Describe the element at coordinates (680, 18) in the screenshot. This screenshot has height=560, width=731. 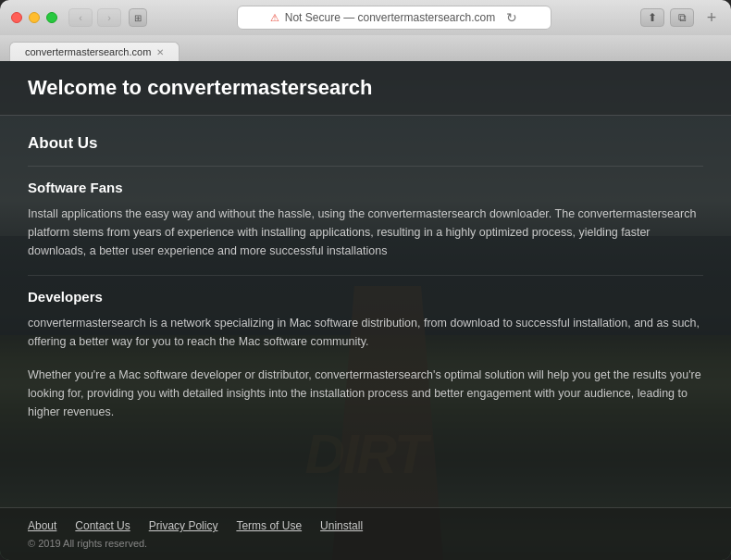
I see `toolbar-right: ⬆ ⧉ +` at that location.